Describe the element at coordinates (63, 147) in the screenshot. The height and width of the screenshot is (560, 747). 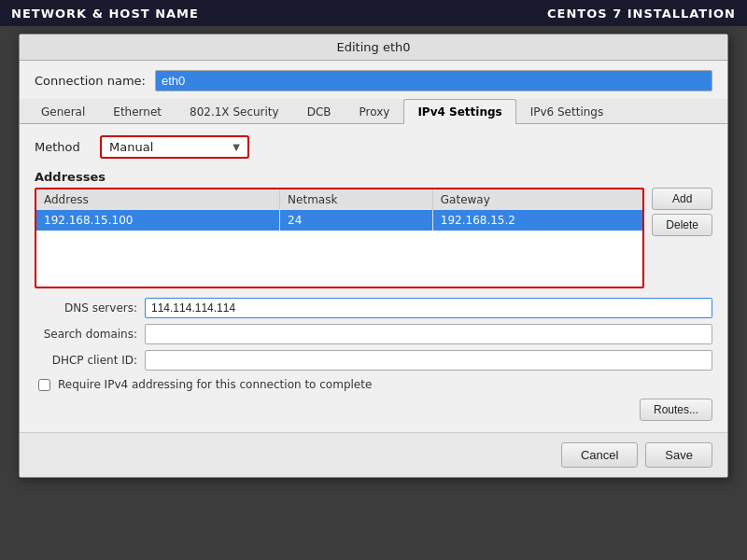
I see `method-label: Method` at that location.